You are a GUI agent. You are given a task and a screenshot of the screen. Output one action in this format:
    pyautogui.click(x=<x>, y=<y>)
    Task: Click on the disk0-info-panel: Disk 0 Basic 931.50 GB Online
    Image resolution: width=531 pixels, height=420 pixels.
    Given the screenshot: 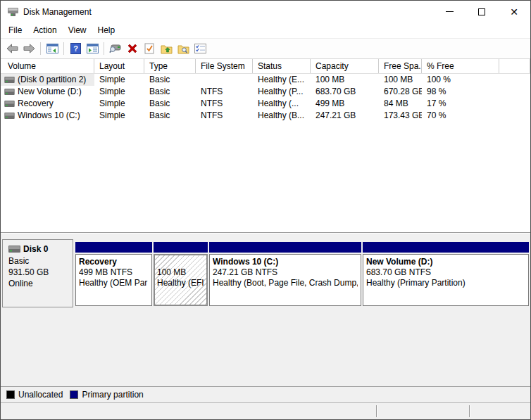 What is the action you would take?
    pyautogui.click(x=38, y=273)
    